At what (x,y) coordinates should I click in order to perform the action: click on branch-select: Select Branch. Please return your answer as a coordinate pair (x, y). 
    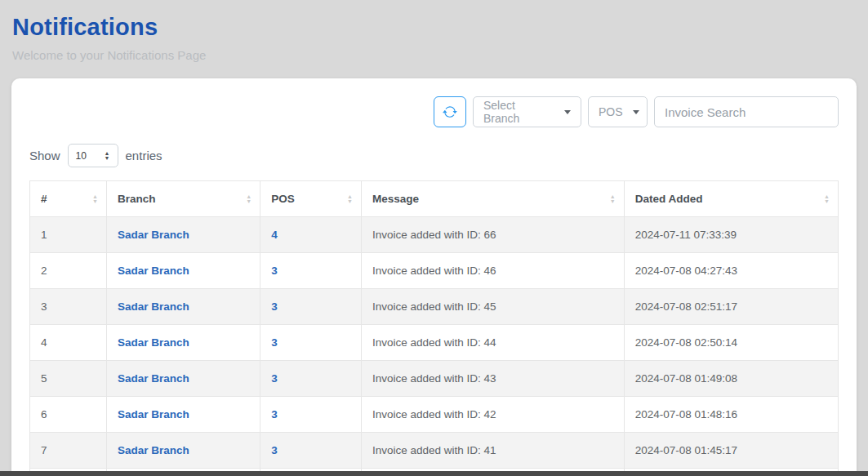
    Looking at the image, I should click on (527, 112).